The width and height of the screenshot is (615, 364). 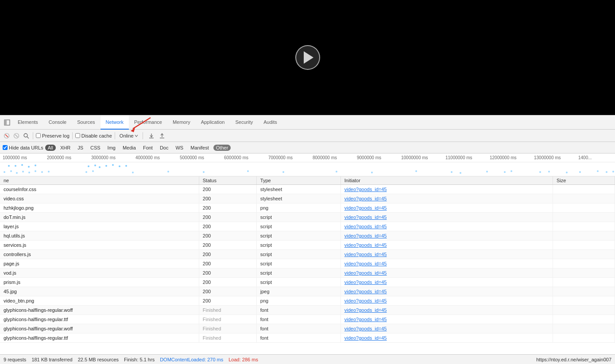 I want to click on tl-label-9: 10000000 ms, so click(x=421, y=157).